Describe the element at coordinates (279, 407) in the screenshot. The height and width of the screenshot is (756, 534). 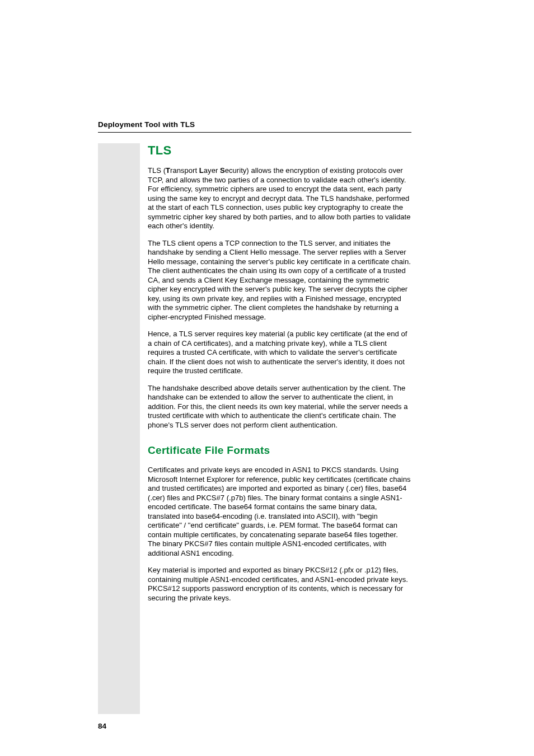
I see `tls-paragraph-4: The handshake described above details se…` at that location.